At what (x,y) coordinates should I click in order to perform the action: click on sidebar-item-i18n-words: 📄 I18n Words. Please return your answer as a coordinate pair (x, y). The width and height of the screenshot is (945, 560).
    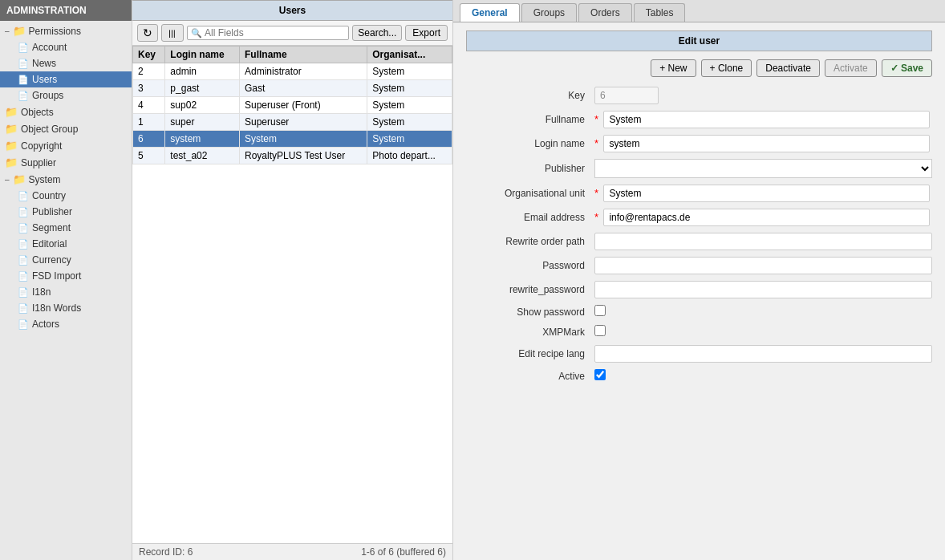
    Looking at the image, I should click on (66, 308).